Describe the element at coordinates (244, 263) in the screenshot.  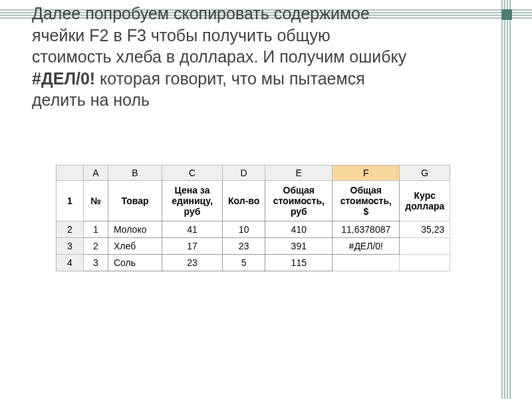
I see `cell-qty: 5` at that location.